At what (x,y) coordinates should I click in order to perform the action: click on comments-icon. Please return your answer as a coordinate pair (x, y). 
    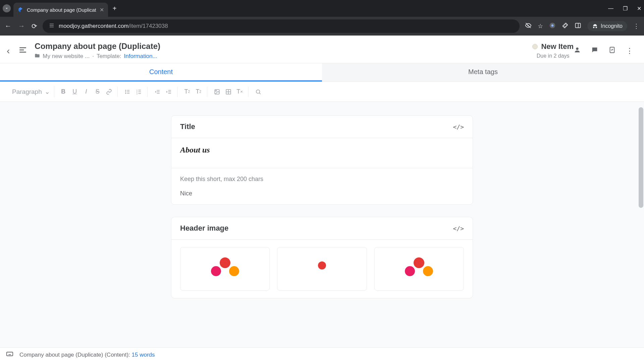
    Looking at the image, I should click on (595, 51).